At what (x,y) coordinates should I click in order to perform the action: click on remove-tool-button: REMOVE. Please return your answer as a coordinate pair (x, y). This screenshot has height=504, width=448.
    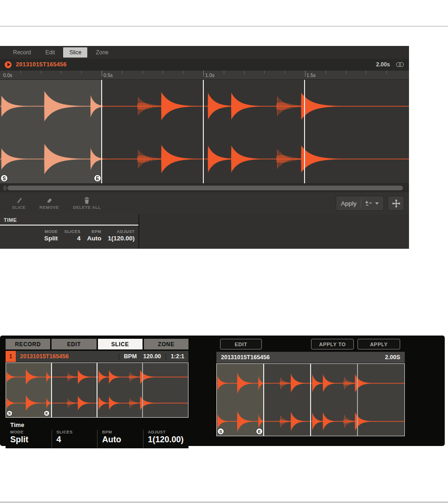
    Looking at the image, I should click on (49, 203).